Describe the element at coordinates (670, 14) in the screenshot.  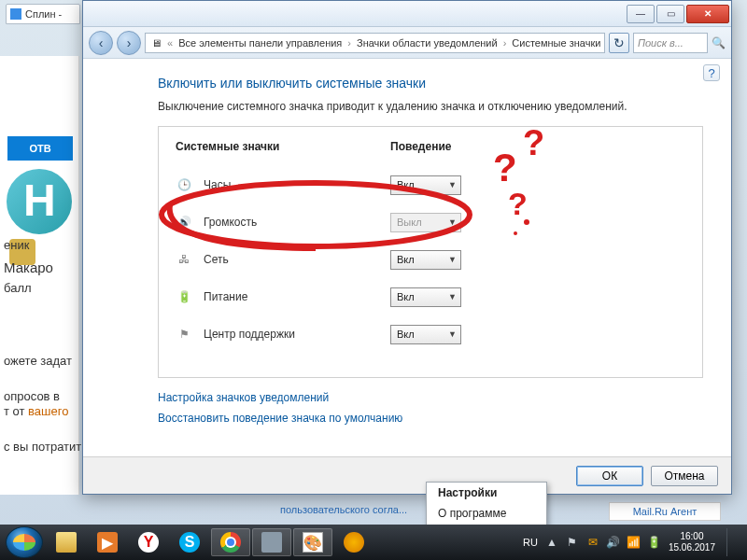
I see `window-maximize-button: ▭` at that location.